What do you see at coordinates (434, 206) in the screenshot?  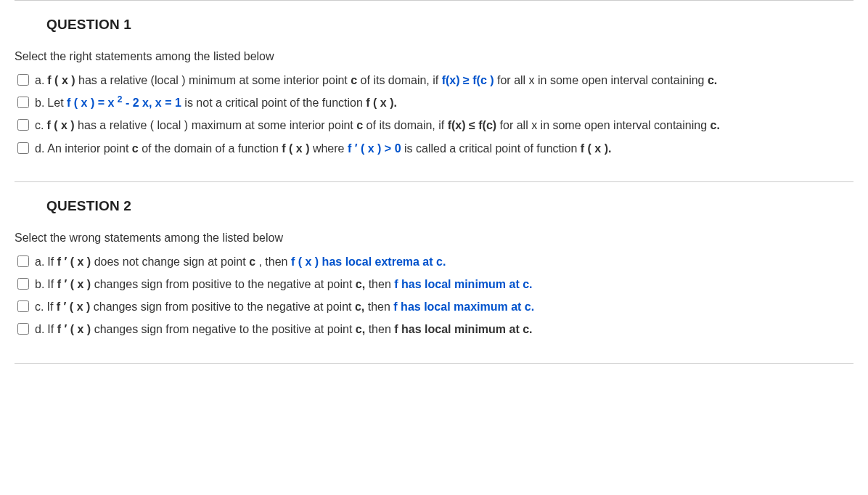 I see `question-2-title: QUESTION 2` at bounding box center [434, 206].